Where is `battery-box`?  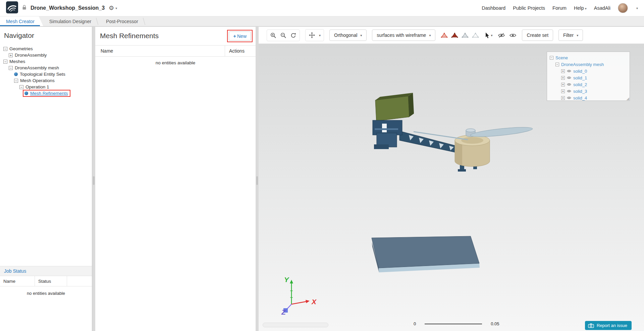 battery-box is located at coordinates (394, 107).